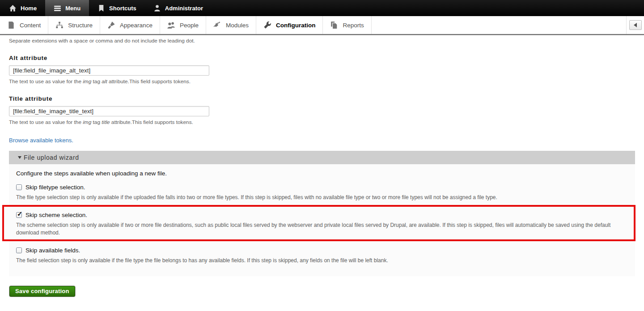  Describe the element at coordinates (322, 158) in the screenshot. I see `fieldset-legend: File upload wizard` at that location.